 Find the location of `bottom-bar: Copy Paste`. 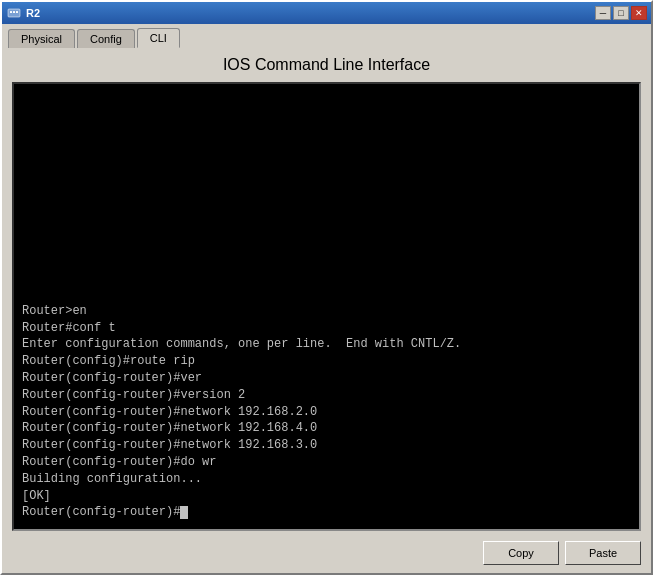

bottom-bar: Copy Paste is located at coordinates (326, 554).